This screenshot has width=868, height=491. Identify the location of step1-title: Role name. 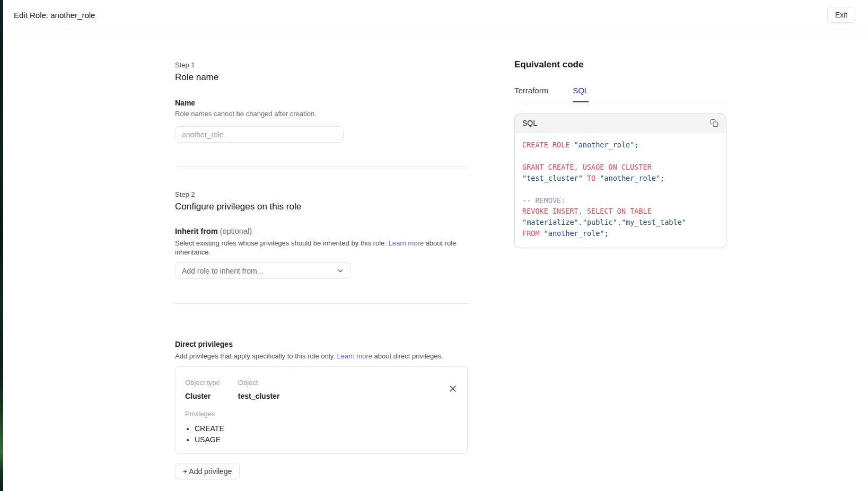
(321, 77).